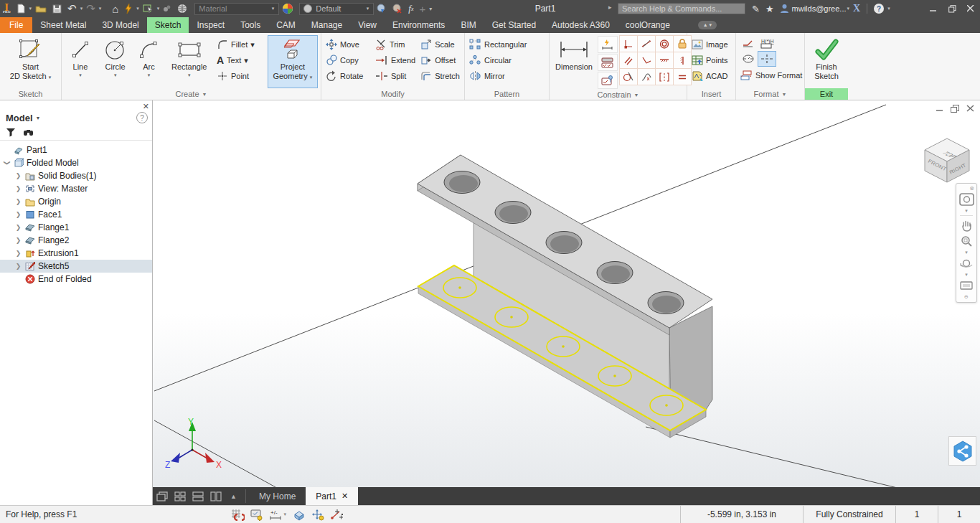  Describe the element at coordinates (76, 202) in the screenshot. I see `tree-item-origin: ❯ Origin` at that location.